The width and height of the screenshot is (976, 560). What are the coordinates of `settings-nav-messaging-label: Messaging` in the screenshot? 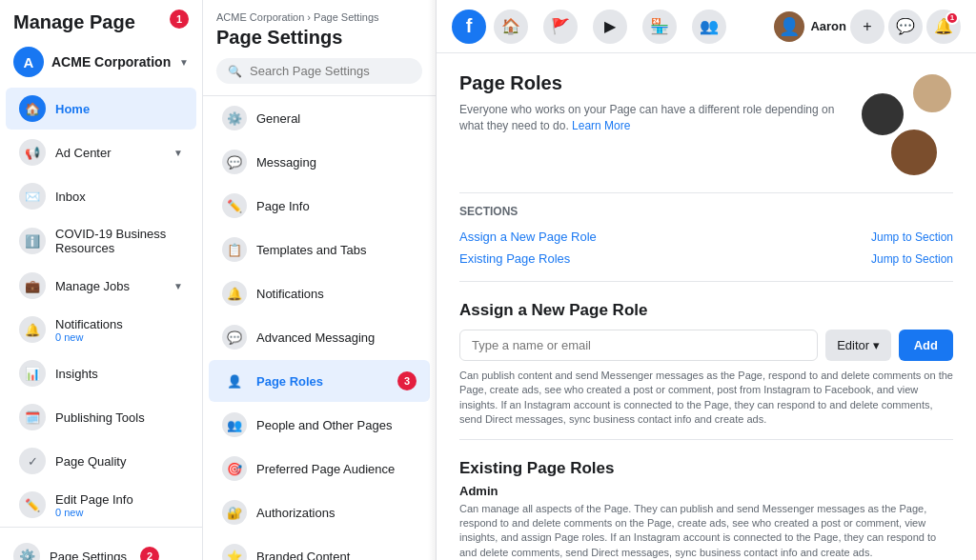 It's located at (286, 162).